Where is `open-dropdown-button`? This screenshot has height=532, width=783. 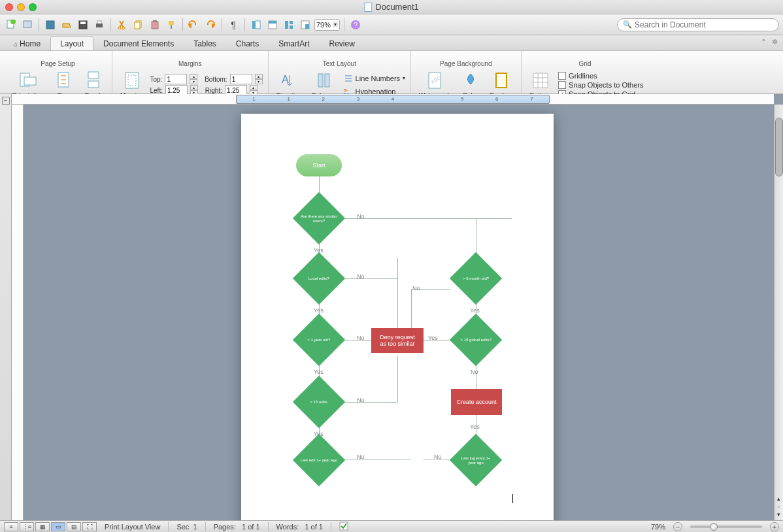 open-dropdown-button is located at coordinates (50, 25).